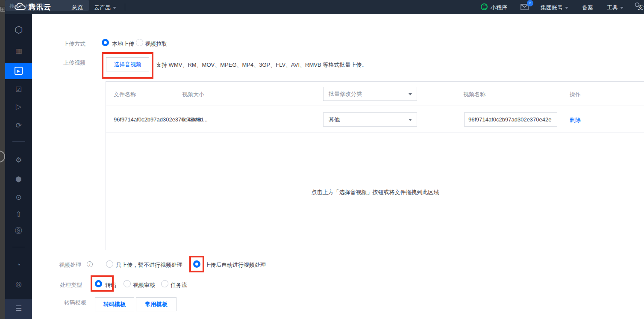 The image size is (644, 319). I want to click on radio-upload-only, so click(109, 264).